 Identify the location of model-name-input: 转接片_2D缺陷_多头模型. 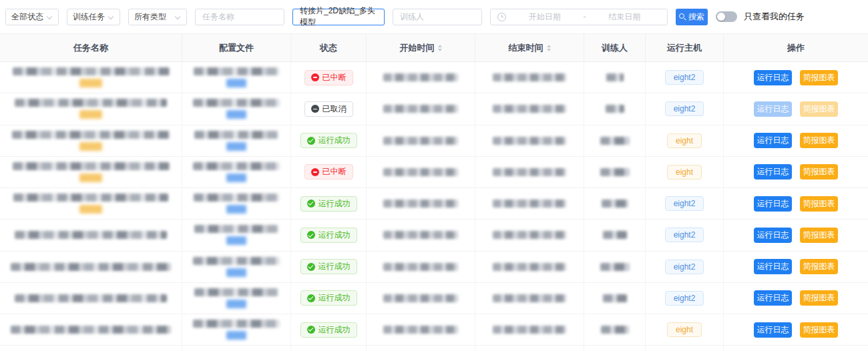
(339, 17).